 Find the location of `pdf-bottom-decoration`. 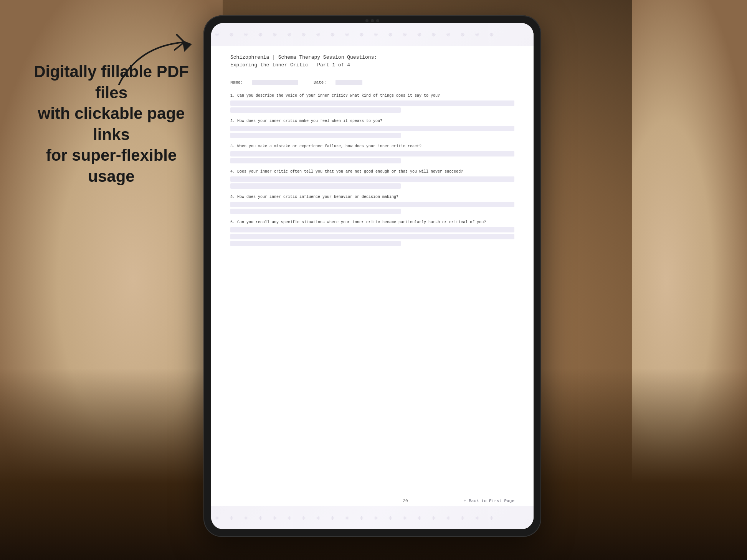

pdf-bottom-decoration is located at coordinates (372, 518).